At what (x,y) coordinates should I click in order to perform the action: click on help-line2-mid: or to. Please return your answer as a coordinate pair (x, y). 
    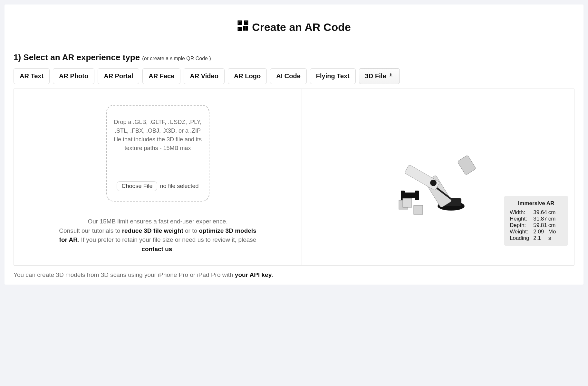
    Looking at the image, I should click on (191, 231).